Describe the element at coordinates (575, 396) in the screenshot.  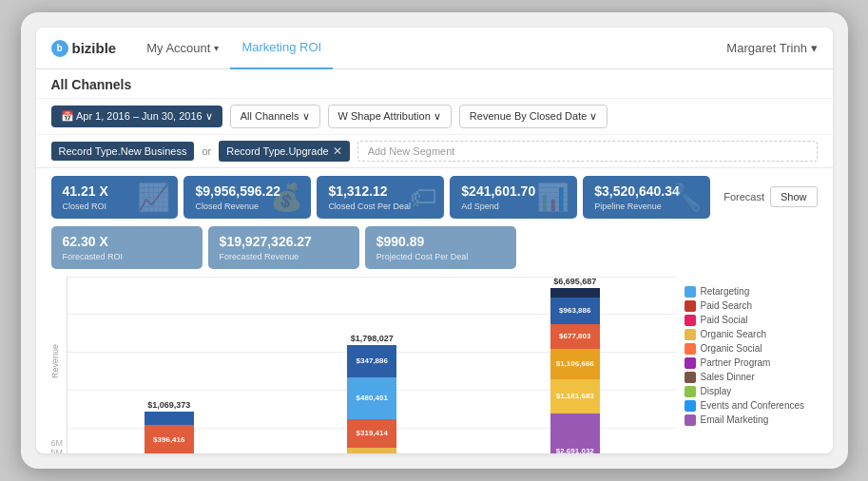
I see `bar-june-seg2: $1,181,683` at that location.